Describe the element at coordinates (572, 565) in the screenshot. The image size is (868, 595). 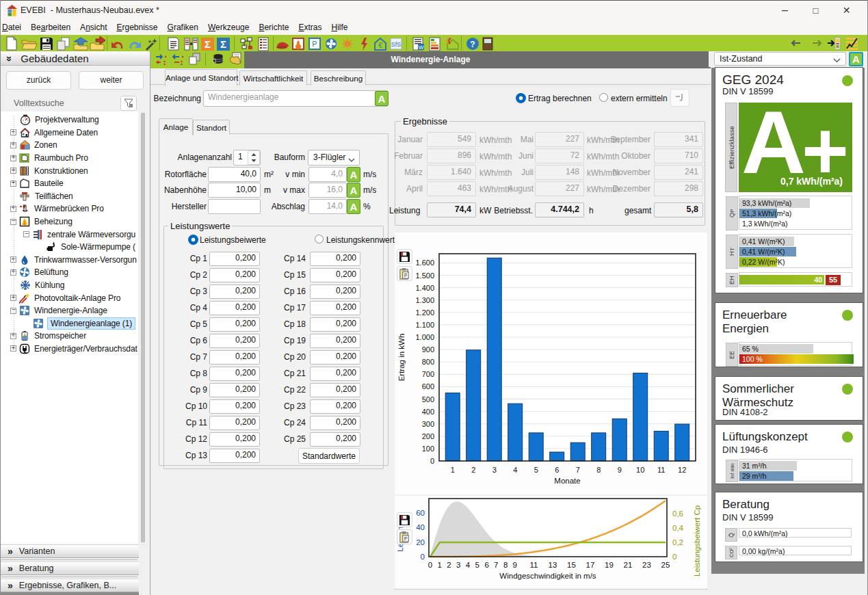
I see `svg-text: 15` at that location.